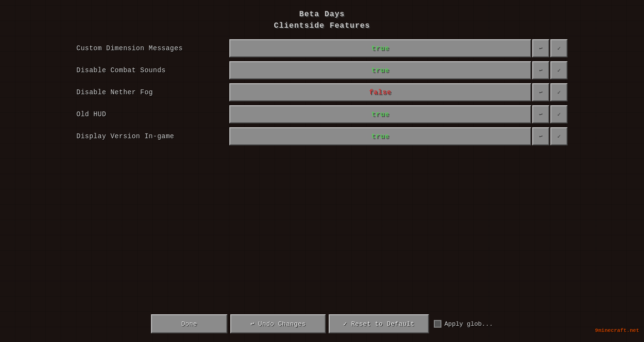 The image size is (644, 342). Describe the element at coordinates (438, 324) in the screenshot. I see `apply-global-checkbox` at that location.